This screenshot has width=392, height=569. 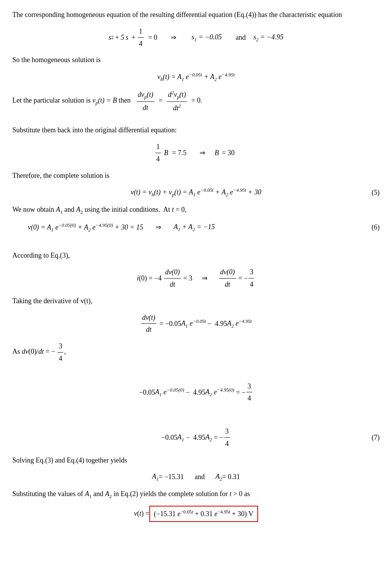 I want to click on substituting-text: Substituting the values of A1 and A2 in …, so click(x=196, y=495).